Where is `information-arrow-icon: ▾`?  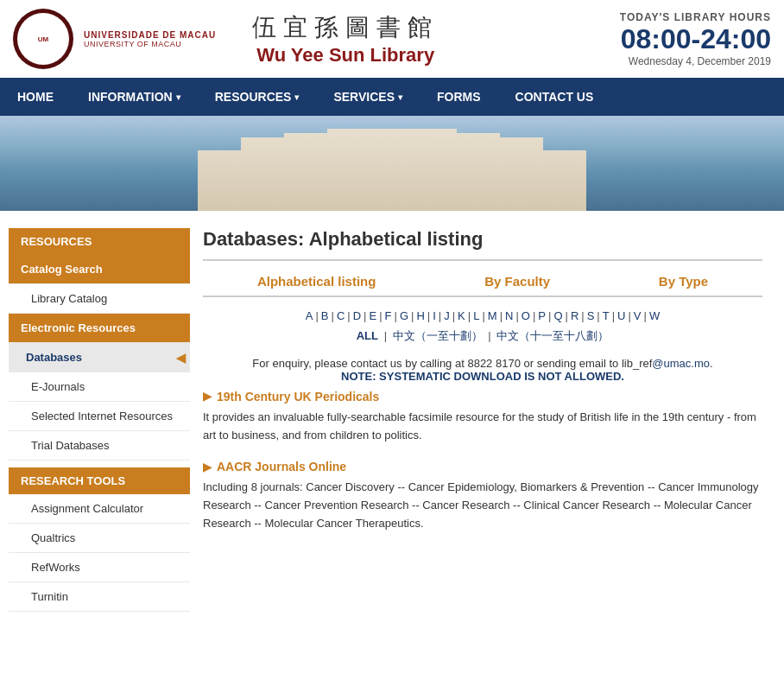 information-arrow-icon: ▾ is located at coordinates (178, 97).